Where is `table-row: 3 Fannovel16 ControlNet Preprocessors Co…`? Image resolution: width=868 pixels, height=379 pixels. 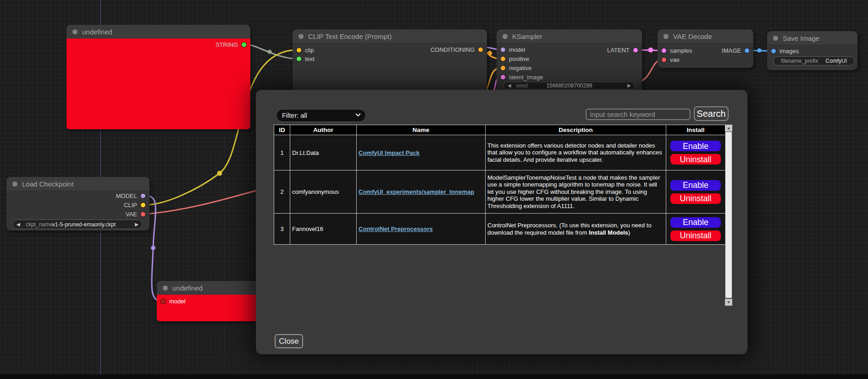
table-row: 3 Fannovel16 ControlNet Preprocessors Co… is located at coordinates (500, 229).